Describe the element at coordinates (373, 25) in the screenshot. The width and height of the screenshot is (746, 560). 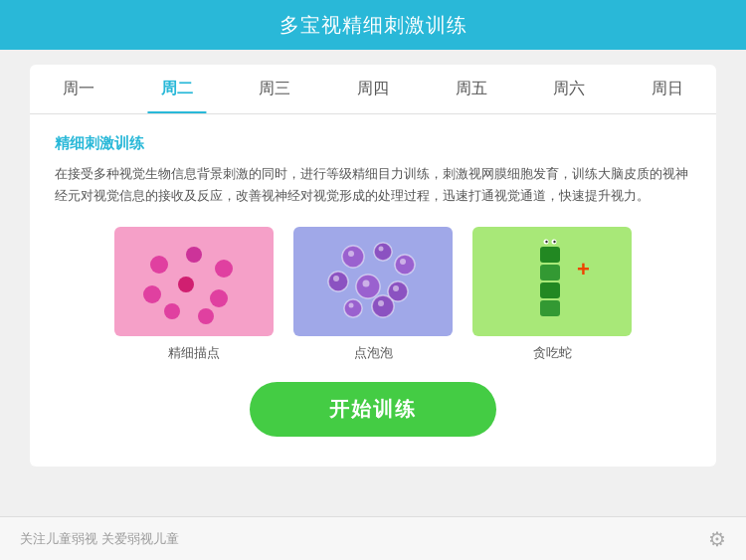
I see `app-header: 多宝视精细刺激训练` at that location.